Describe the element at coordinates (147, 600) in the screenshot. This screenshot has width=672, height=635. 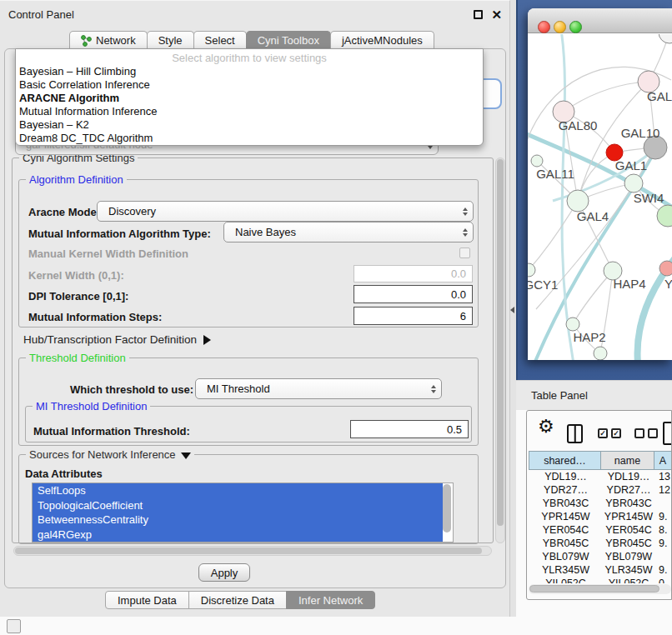
I see `tab-impute-data: Impute Data` at that location.